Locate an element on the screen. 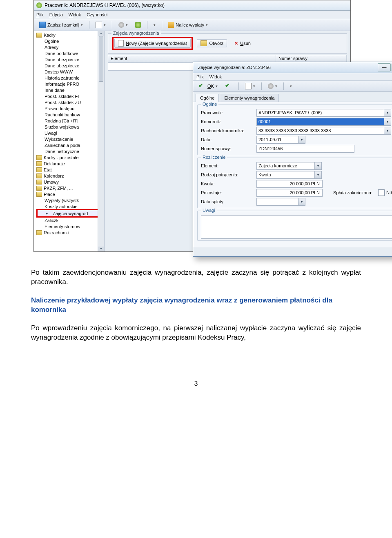 Image resolution: width=392 pixels, height=538 pixels. group-legend: Rozliczenie is located at coordinates (214, 157).